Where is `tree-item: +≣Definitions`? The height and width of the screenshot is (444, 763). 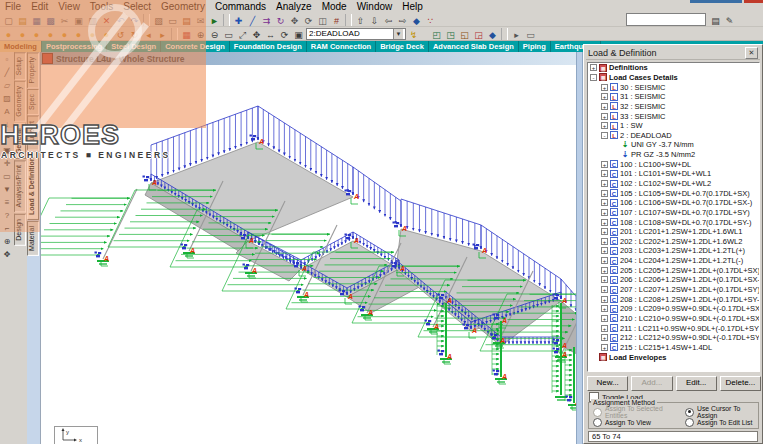
tree-item: +≣Definitions is located at coordinates (674, 68).